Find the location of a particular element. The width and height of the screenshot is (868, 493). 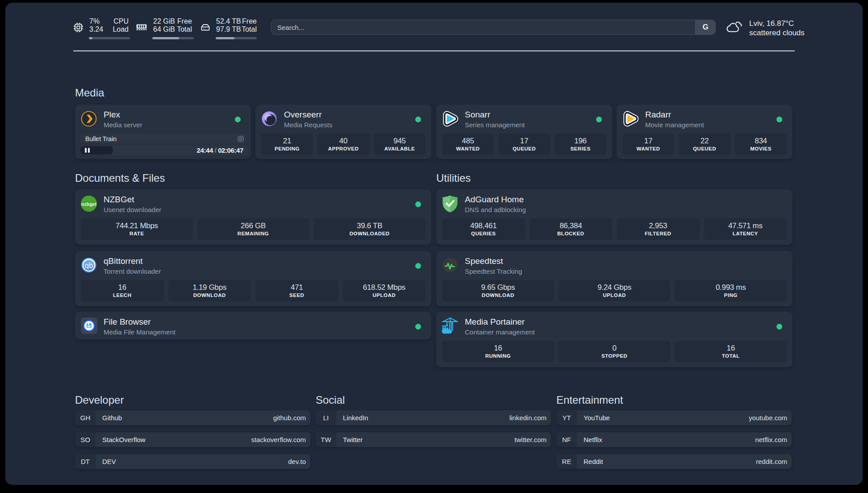

svg-text: qb is located at coordinates (89, 265).